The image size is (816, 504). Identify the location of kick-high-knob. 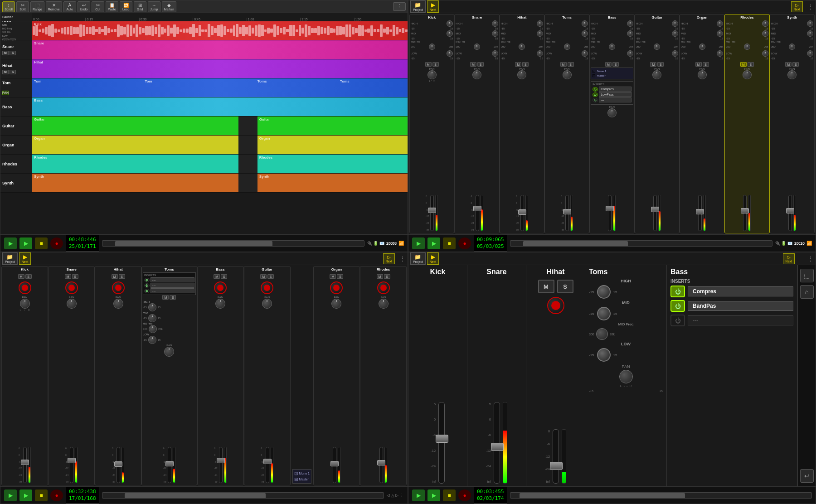
(450, 24).